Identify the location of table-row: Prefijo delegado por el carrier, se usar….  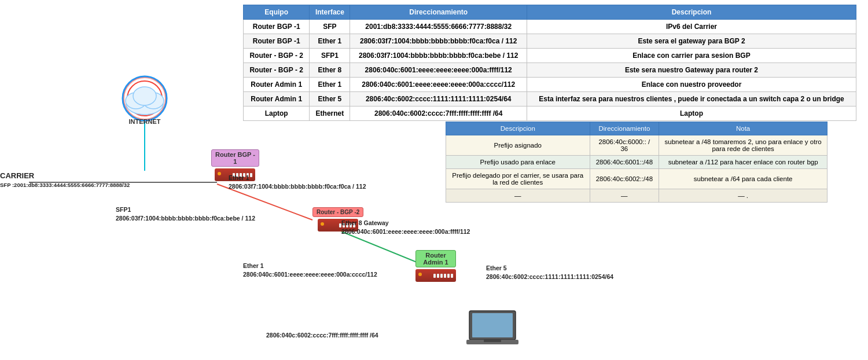
(637, 179).